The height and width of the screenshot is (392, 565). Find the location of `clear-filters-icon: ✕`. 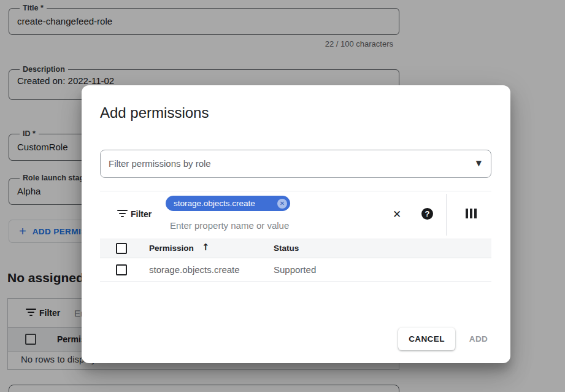

clear-filters-icon: ✕ is located at coordinates (397, 214).